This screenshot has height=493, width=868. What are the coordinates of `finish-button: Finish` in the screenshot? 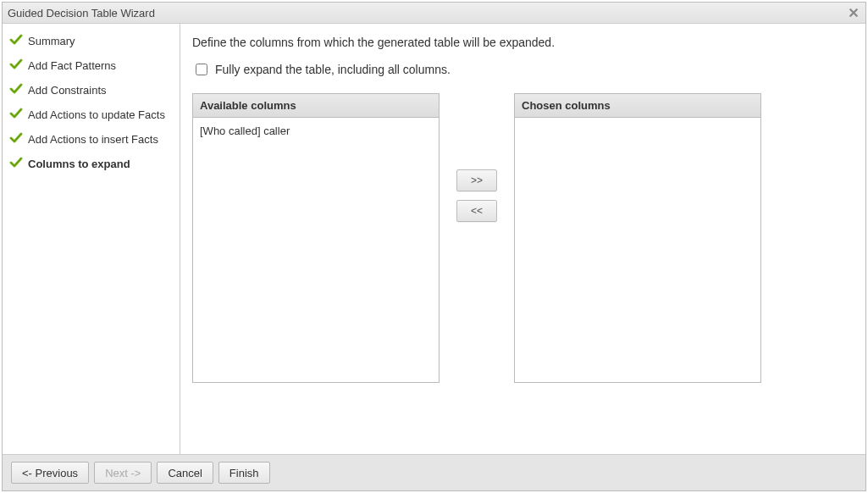 It's located at (244, 473).